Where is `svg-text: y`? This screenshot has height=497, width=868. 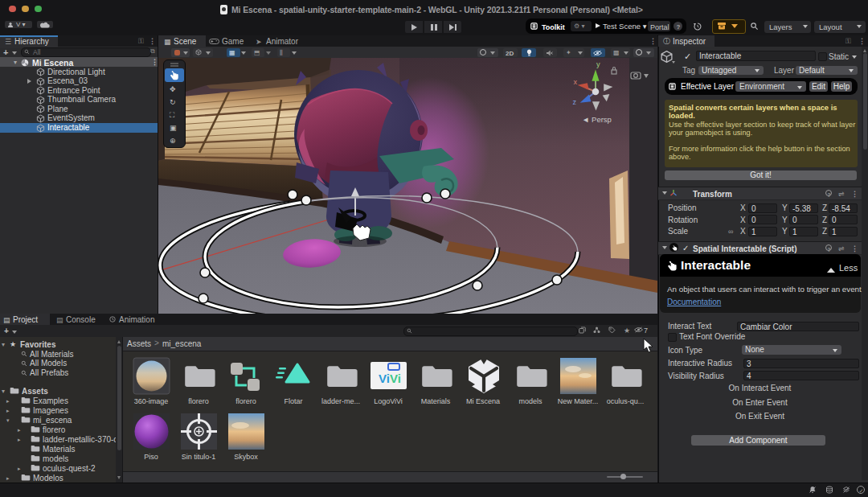
svg-text: y is located at coordinates (598, 64).